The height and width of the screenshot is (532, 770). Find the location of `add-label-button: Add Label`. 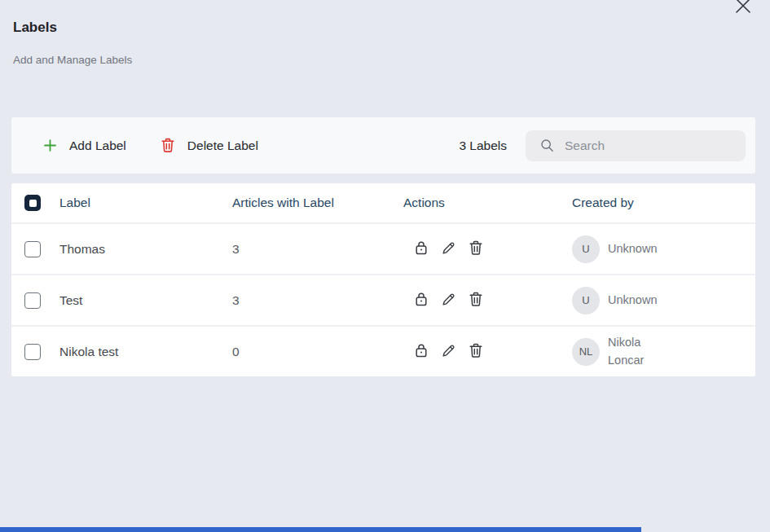

add-label-button: Add Label is located at coordinates (85, 145).